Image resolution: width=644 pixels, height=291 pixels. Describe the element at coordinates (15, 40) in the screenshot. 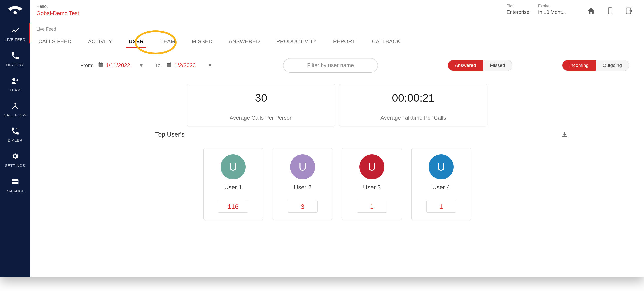

I see `sidebar-item-label: LIVE FEED` at that location.